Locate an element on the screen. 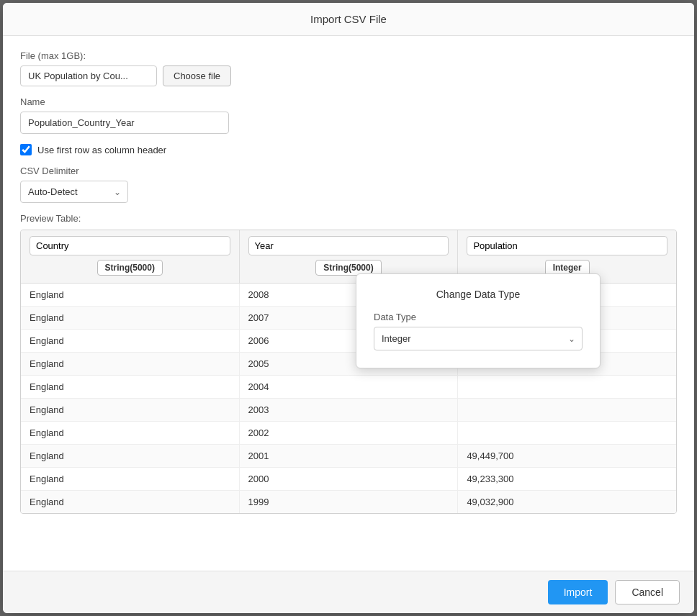 This screenshot has width=697, height=616. popover-title: Change Data Type is located at coordinates (478, 294).